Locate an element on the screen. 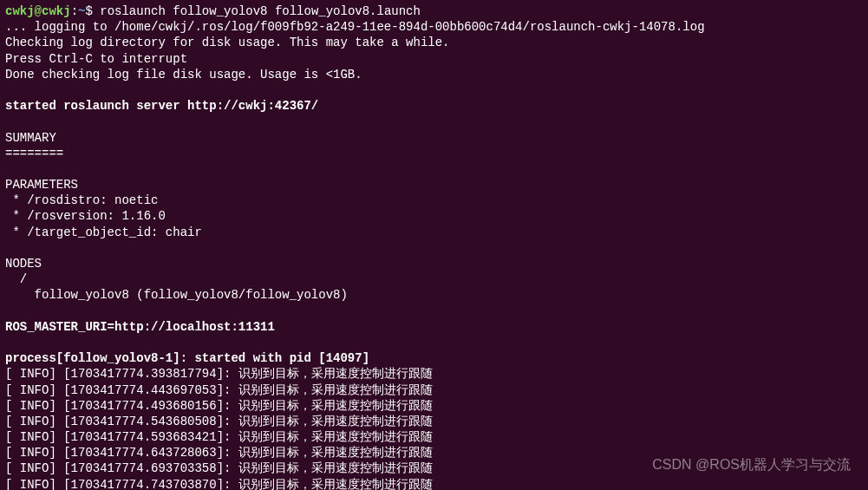  parameters-header: PARAMETERS is located at coordinates (434, 185).